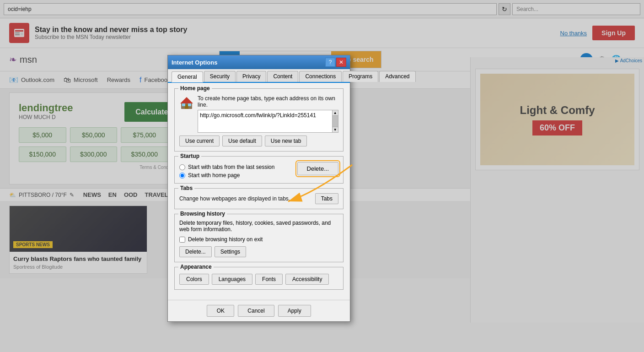 This screenshot has height=352, width=644. I want to click on dialog-close-button: ✕, so click(341, 62).